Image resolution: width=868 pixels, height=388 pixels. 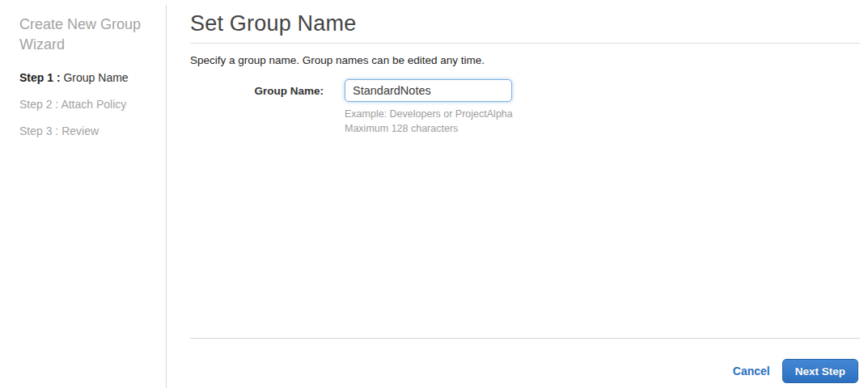 What do you see at coordinates (525, 60) in the screenshot?
I see `page-description: Specify a group name. Group names can be…` at bounding box center [525, 60].